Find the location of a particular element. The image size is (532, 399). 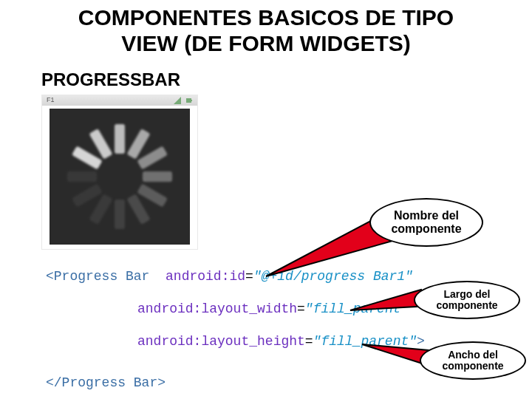

callout-bubble: Nombre del componente is located at coordinates (426, 222).